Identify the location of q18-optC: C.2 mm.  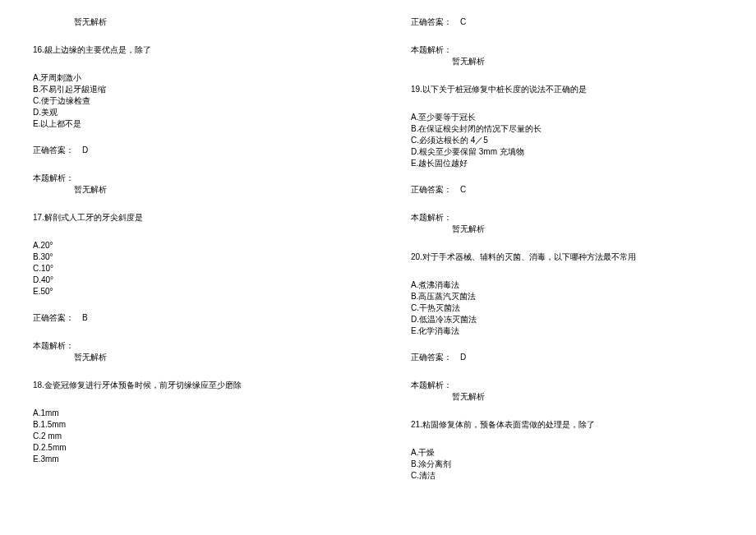
(189, 436).